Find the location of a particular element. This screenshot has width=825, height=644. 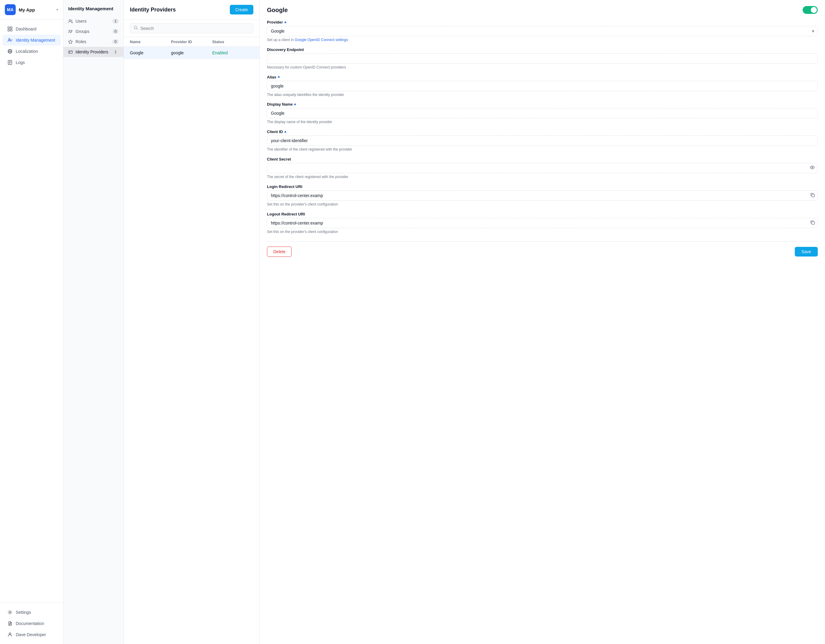

row-provider-id: google is located at coordinates (191, 53).